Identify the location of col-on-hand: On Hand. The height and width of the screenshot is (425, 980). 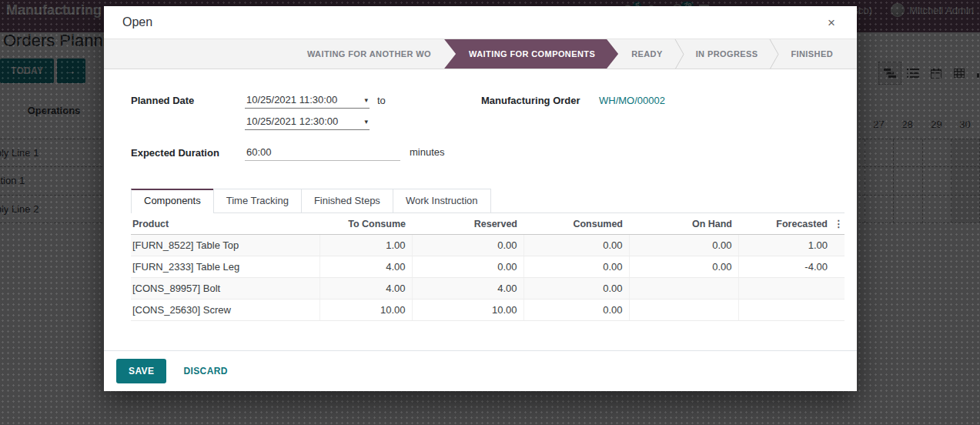
(684, 224).